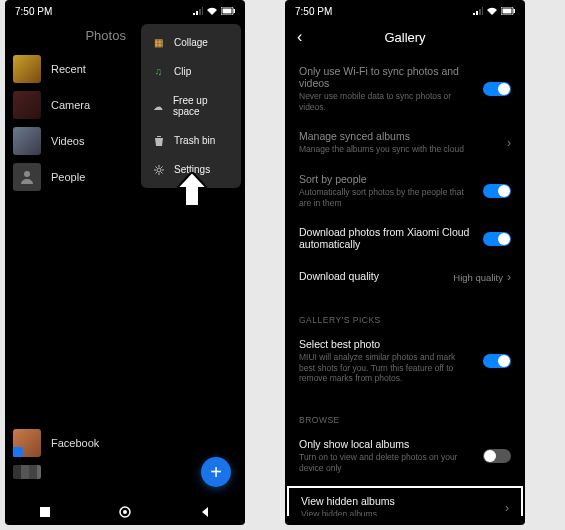 The width and height of the screenshot is (565, 530). Describe the element at coordinates (45, 512) in the screenshot. I see `nav-recents-icon` at that location.